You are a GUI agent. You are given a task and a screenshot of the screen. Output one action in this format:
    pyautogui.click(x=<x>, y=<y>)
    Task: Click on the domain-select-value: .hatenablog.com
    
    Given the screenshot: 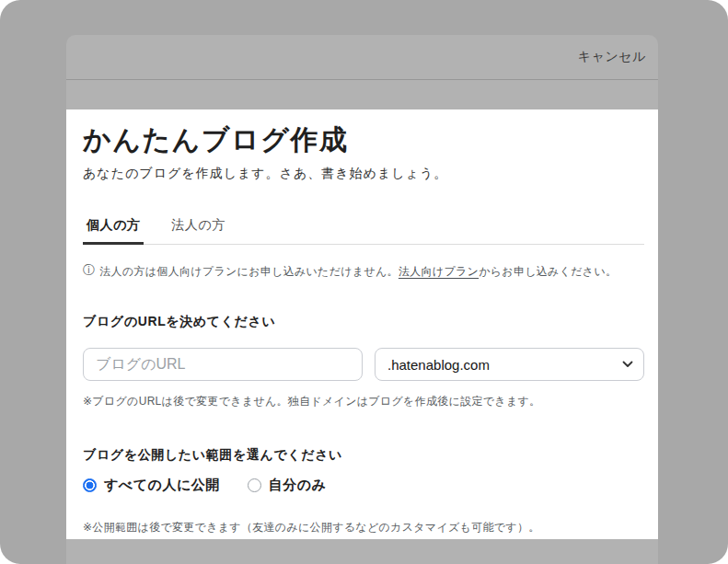 What is the action you would take?
    pyautogui.click(x=438, y=364)
    